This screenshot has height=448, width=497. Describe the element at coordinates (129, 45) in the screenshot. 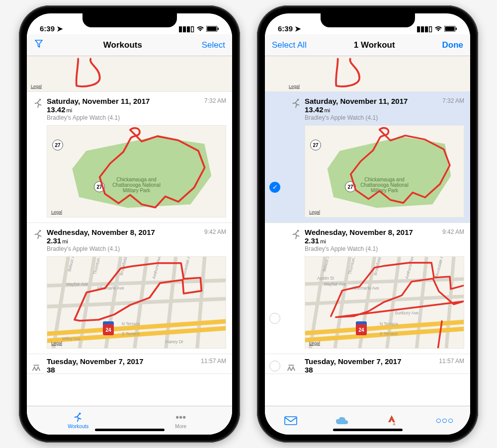

I see `navbar: Workouts Select` at that location.